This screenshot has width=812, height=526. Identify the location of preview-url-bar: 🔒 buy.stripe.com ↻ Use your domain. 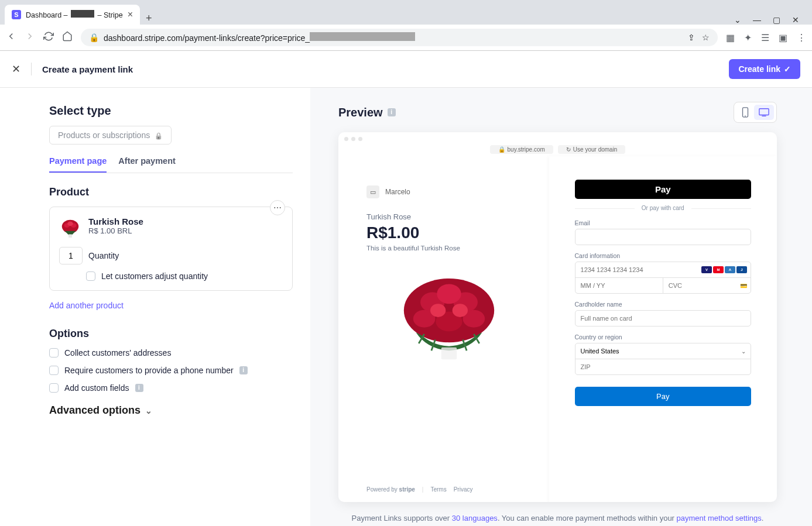
(557, 151).